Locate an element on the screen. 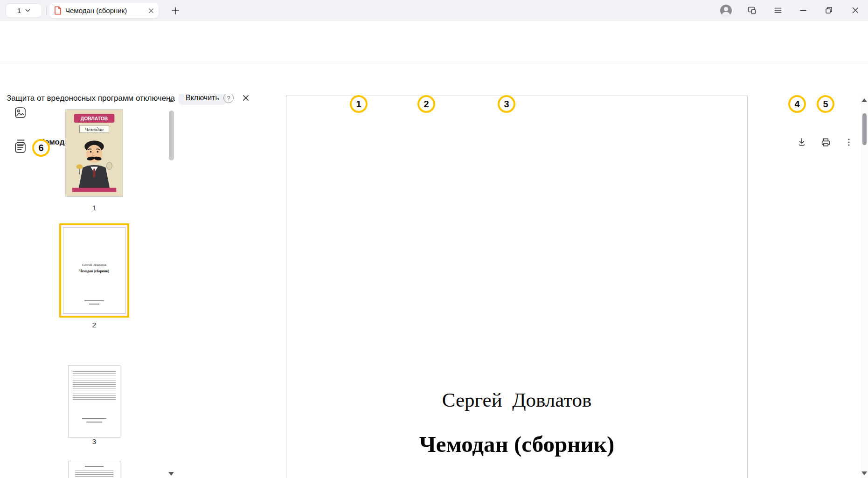 The image size is (868, 478). thumbnail-scroll-down-arrow is located at coordinates (171, 474).